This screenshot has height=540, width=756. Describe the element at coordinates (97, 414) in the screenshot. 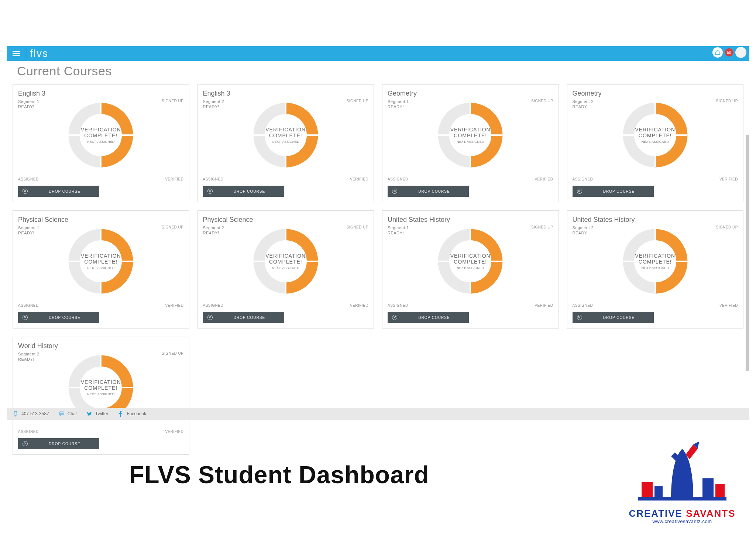

I see `footer-twitter: Twitter` at that location.